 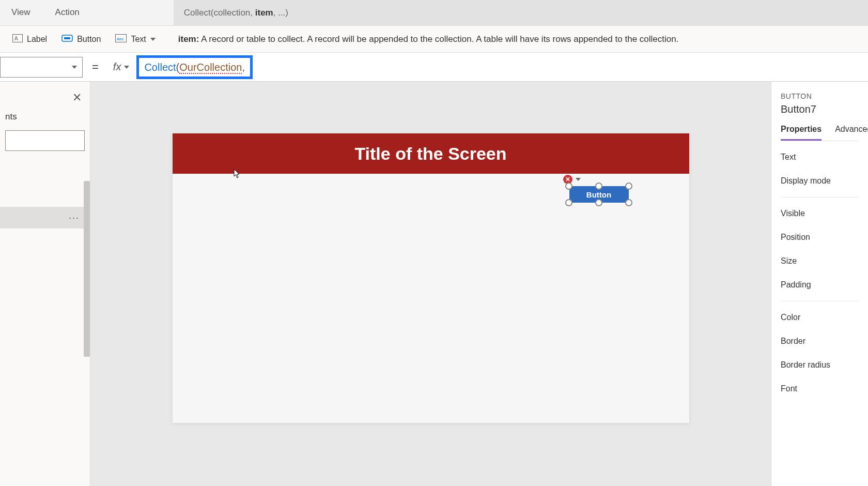 I want to click on insert-button-text: Button, so click(x=89, y=39).